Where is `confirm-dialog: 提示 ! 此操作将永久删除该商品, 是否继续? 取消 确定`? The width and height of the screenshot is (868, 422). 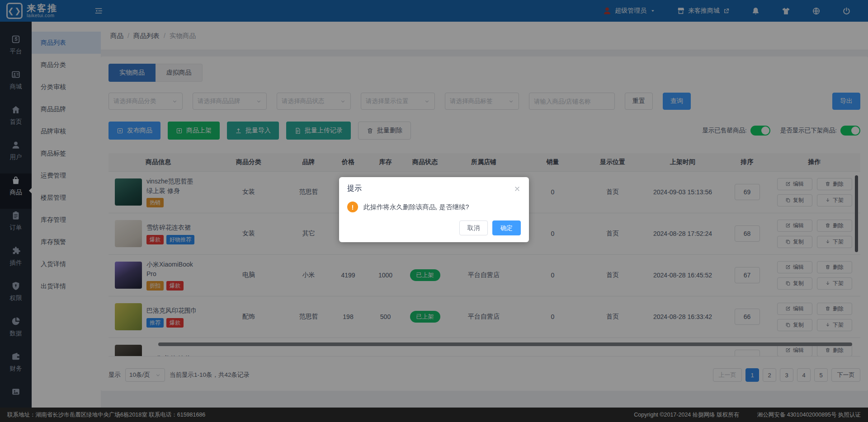 confirm-dialog: 提示 ! 此操作将永久删除该商品, 是否继续? 取消 确定 is located at coordinates (434, 210).